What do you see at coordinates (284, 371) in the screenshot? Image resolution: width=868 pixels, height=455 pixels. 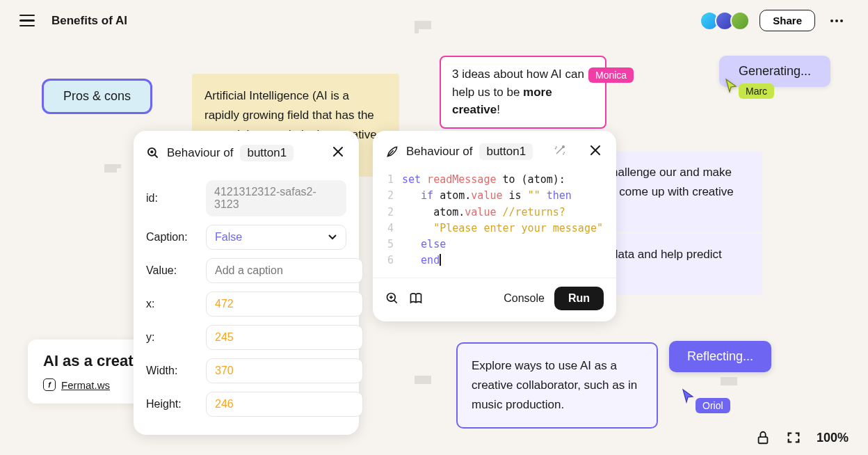 I see `width-input` at bounding box center [284, 371].